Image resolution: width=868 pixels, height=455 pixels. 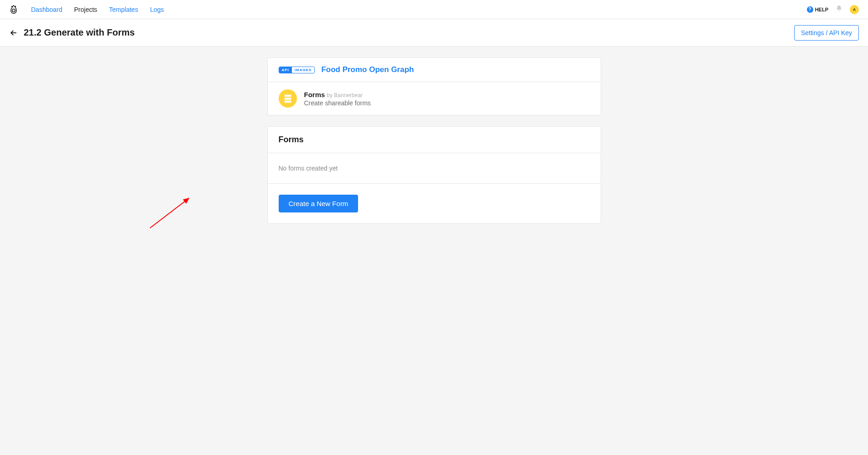 What do you see at coordinates (434, 87) in the screenshot?
I see `template-card: API IMAGES Food Promo Open Graph Forms` at bounding box center [434, 87].